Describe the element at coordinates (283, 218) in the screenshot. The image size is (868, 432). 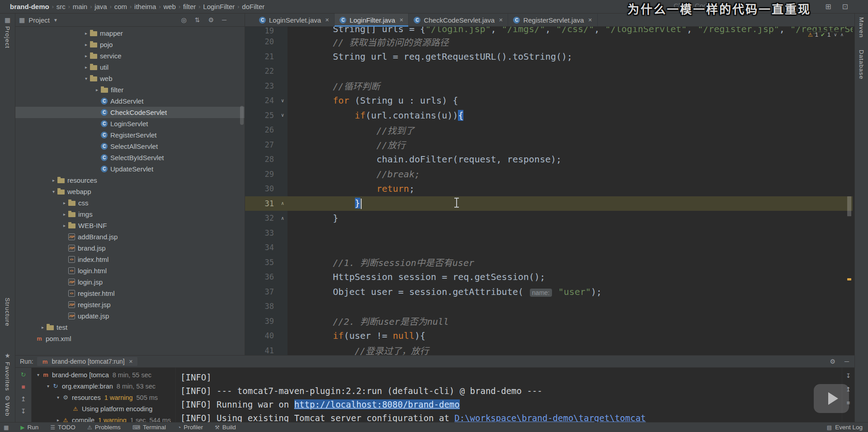
I see `fold-marker-icon: ∧` at that location.